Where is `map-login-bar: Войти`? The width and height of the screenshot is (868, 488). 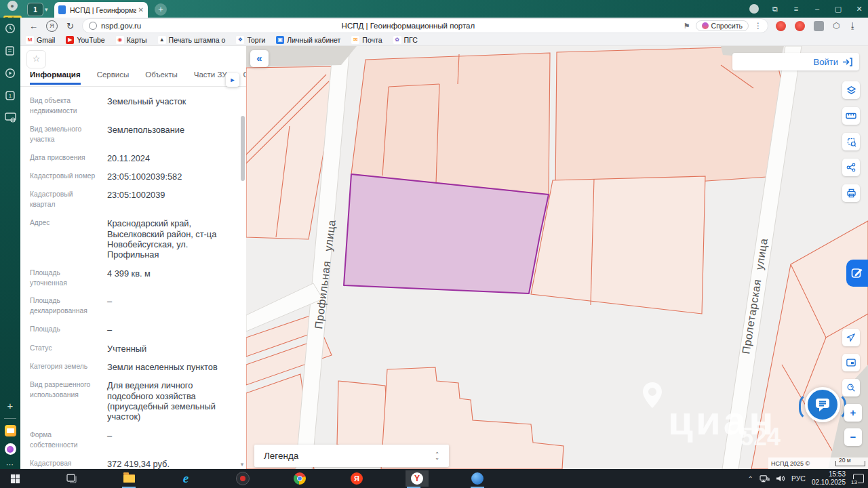
map-login-bar: Войти is located at coordinates (796, 62).